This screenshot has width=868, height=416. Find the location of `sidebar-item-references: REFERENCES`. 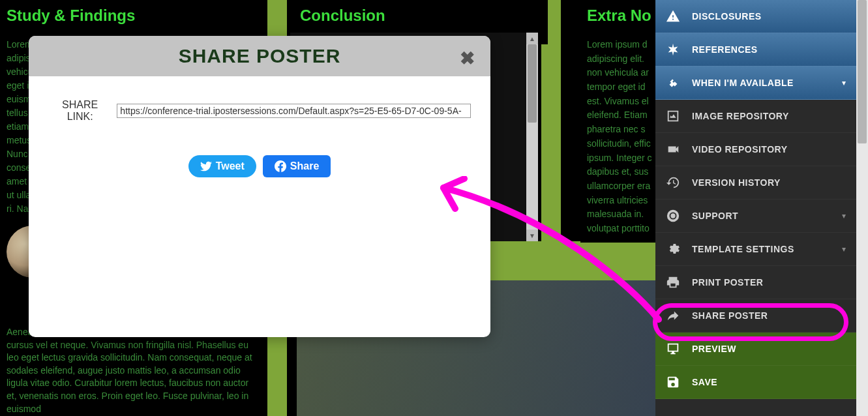

sidebar-item-references: REFERENCES is located at coordinates (756, 50).